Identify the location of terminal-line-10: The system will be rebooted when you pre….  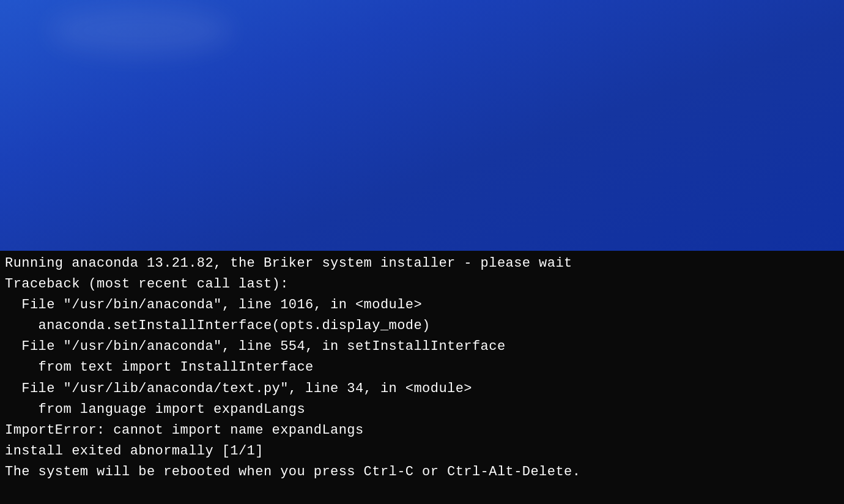
(422, 472).